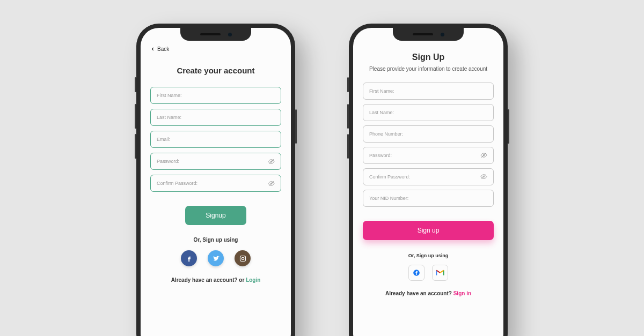  What do you see at coordinates (163, 139) in the screenshot?
I see `email-placeholder: Email:` at bounding box center [163, 139].